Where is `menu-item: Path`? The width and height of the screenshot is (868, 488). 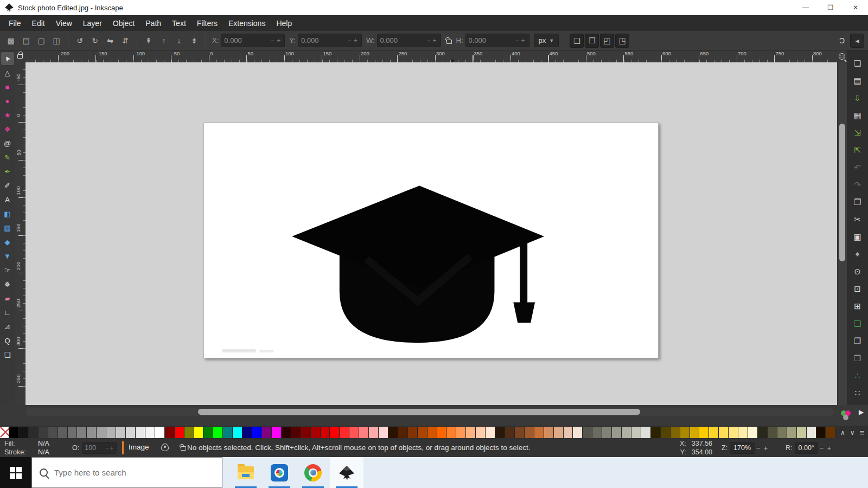 menu-item: Path is located at coordinates (153, 23).